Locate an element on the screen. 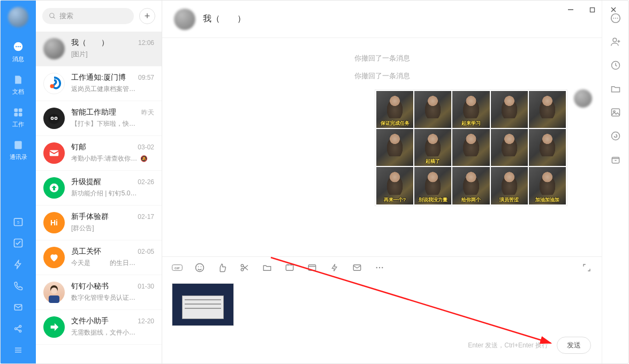  bolt-rail-icon is located at coordinates (18, 264).